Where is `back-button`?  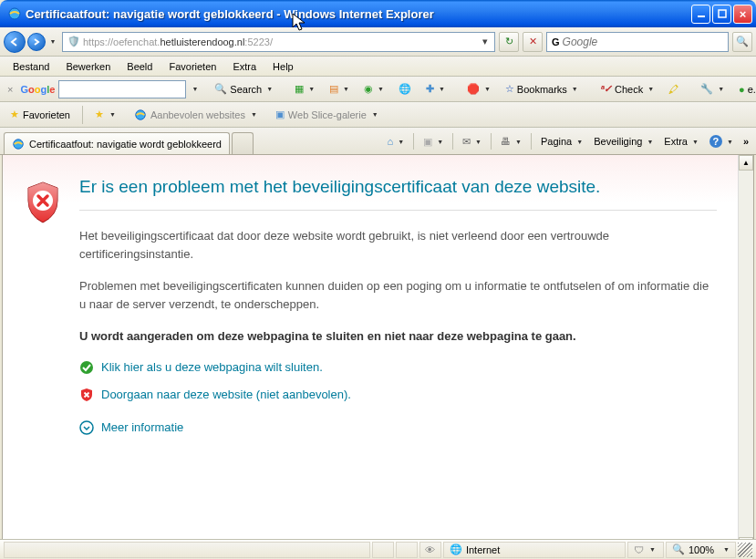 back-button is located at coordinates (15, 42).